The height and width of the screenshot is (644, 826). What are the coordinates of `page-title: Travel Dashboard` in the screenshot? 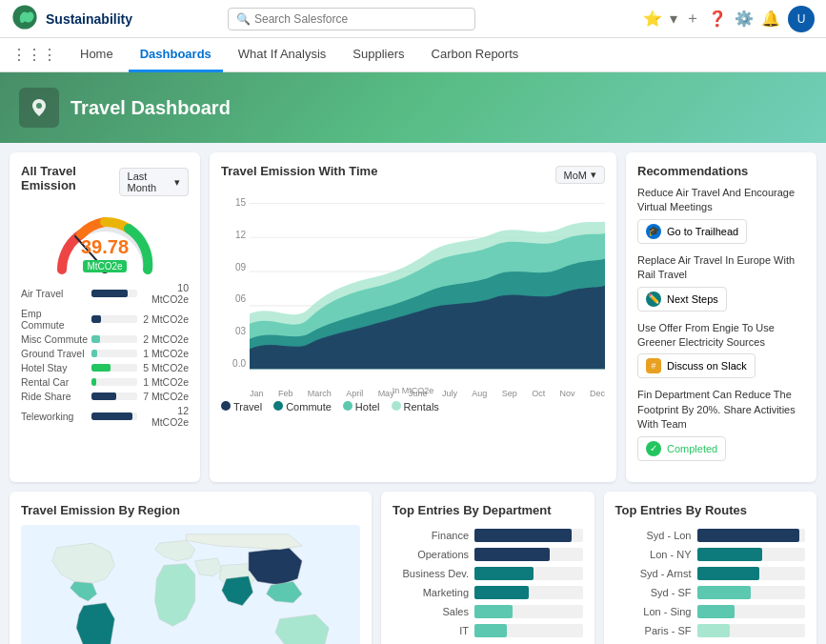 It's located at (151, 109).